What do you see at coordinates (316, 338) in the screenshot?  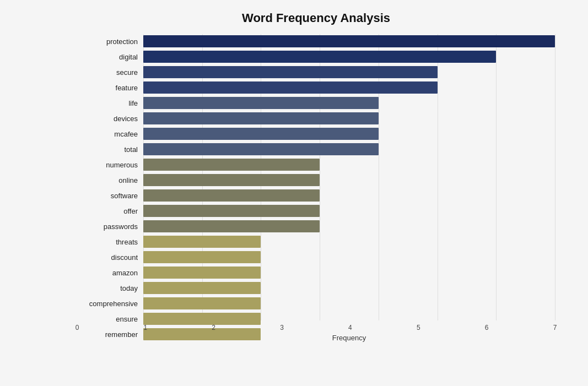 I see `x-axis-label: Frequency` at bounding box center [316, 338].